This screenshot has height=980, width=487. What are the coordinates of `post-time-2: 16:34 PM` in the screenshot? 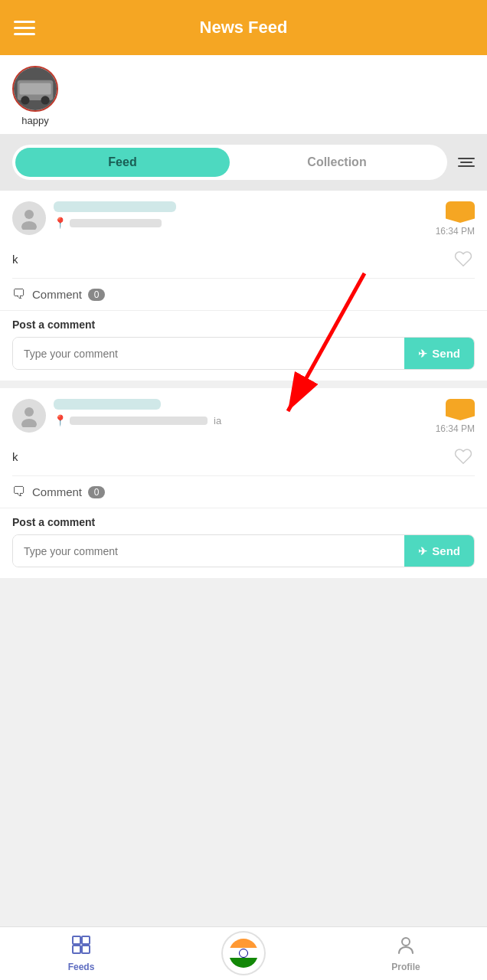 It's located at (455, 429).